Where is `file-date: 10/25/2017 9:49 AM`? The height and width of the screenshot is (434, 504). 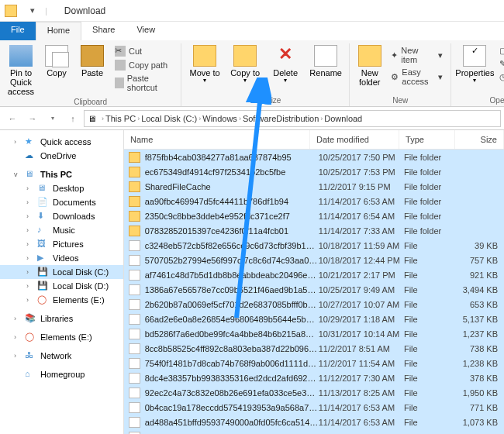 file-date: 10/25/2017 9:49 AM is located at coordinates (361, 290).